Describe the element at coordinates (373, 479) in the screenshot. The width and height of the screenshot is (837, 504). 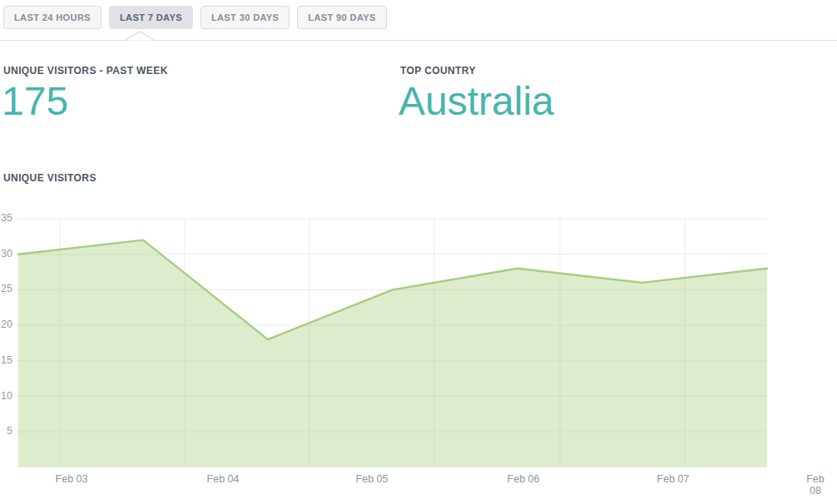
I see `x-axis-label: Feb 05` at that location.